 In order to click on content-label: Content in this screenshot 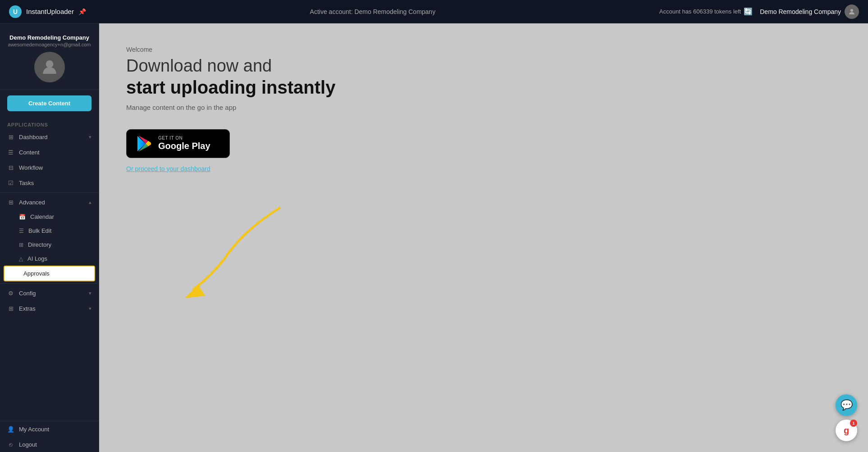, I will do `click(29, 152)`.